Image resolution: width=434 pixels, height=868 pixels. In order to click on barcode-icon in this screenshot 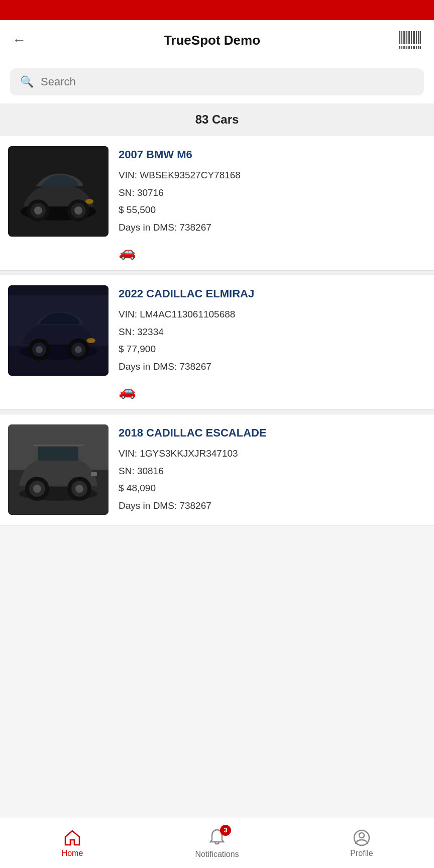, I will do `click(410, 40)`.